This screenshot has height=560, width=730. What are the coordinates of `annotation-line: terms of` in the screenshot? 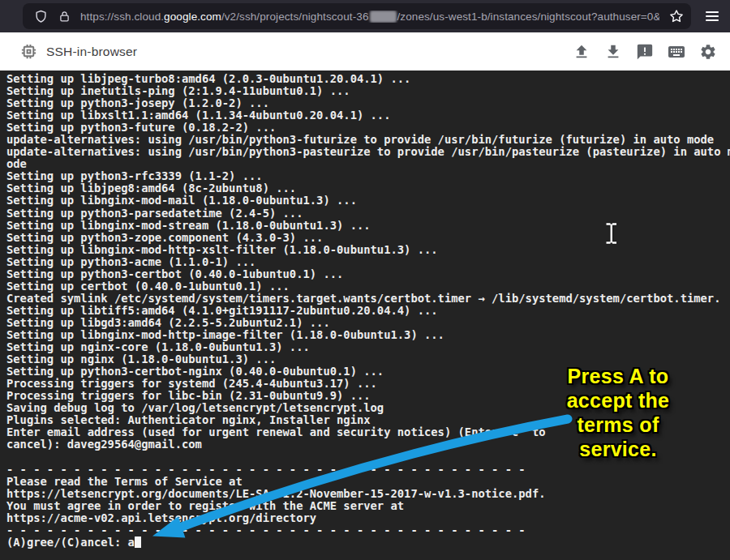 It's located at (618, 425).